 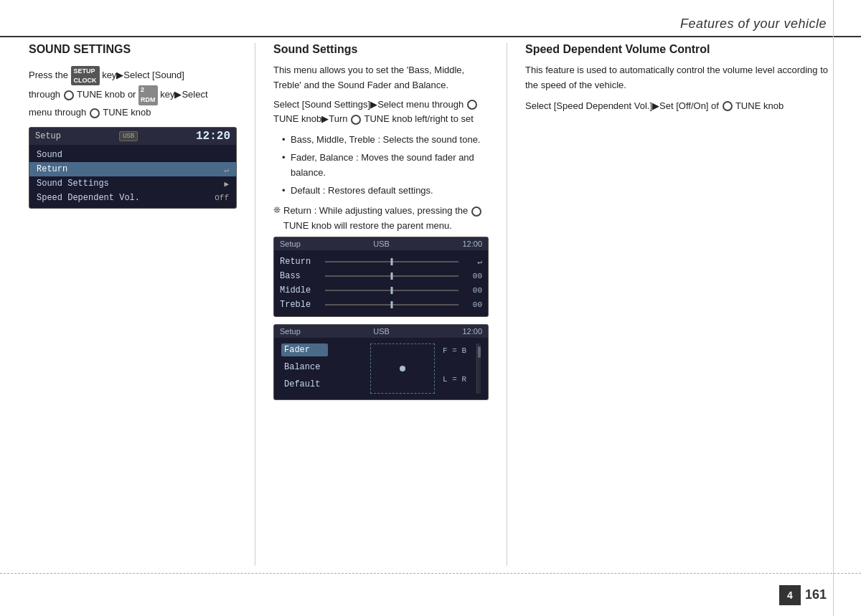 I want to click on screen2-treble-track, so click(x=392, y=305).